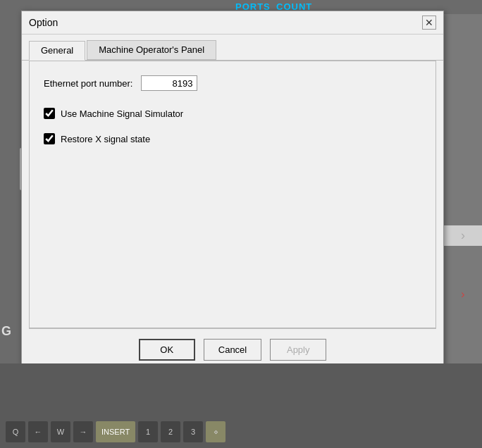  What do you see at coordinates (61, 432) in the screenshot?
I see `key-w: W` at bounding box center [61, 432].